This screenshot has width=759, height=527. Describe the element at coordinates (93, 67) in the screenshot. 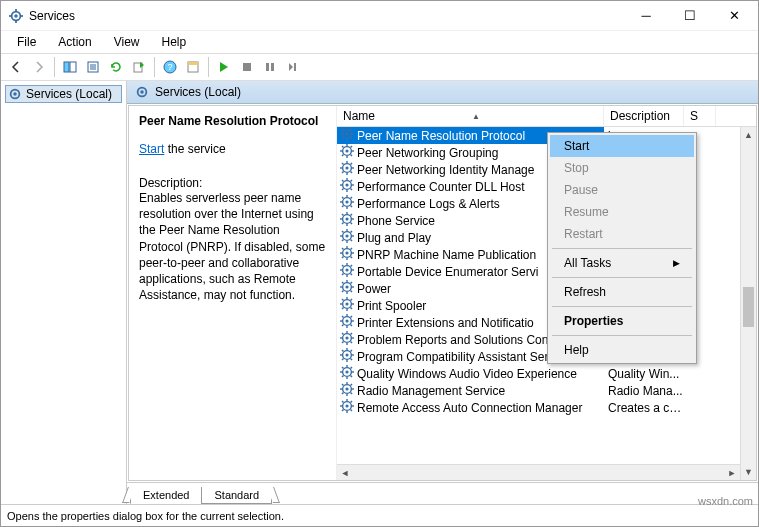

I see `export-button` at that location.